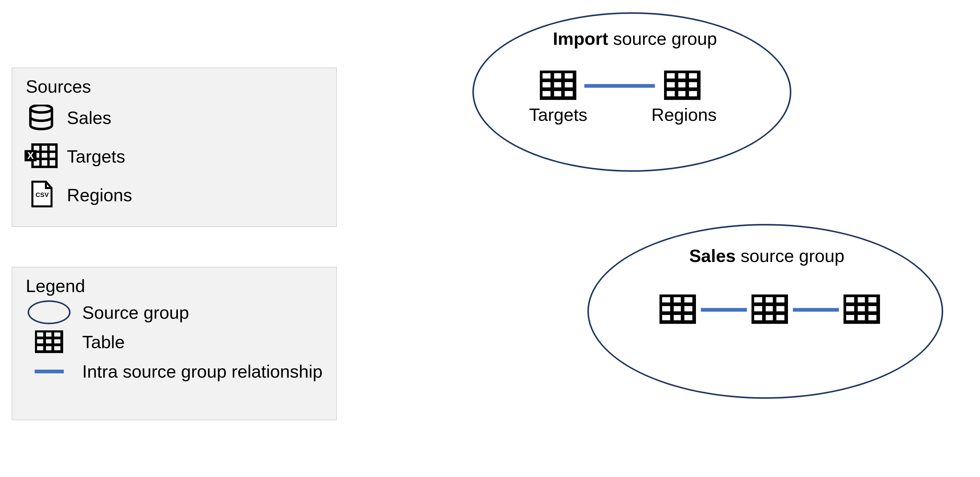 This screenshot has height=477, width=980. What do you see at coordinates (49, 312) in the screenshot?
I see `ellipse-icon` at bounding box center [49, 312].